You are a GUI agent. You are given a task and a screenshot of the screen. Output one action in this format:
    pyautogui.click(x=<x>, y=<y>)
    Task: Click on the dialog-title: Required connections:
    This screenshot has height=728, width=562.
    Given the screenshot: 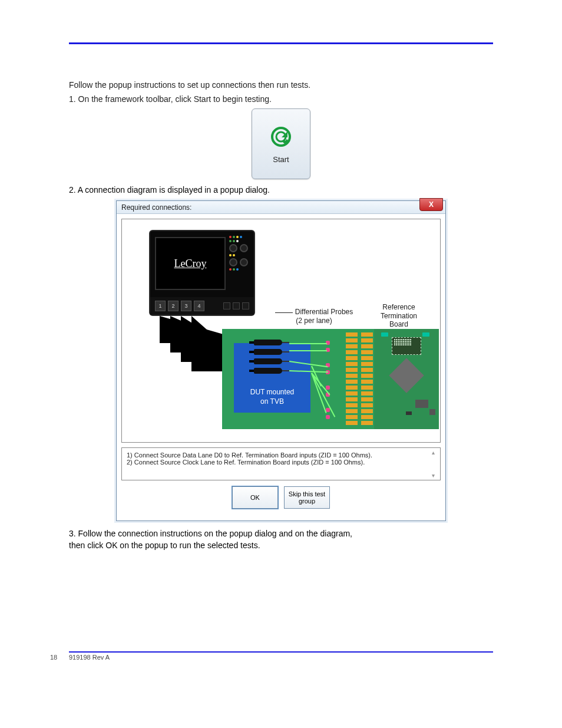 What is the action you would take?
    pyautogui.click(x=157, y=207)
    